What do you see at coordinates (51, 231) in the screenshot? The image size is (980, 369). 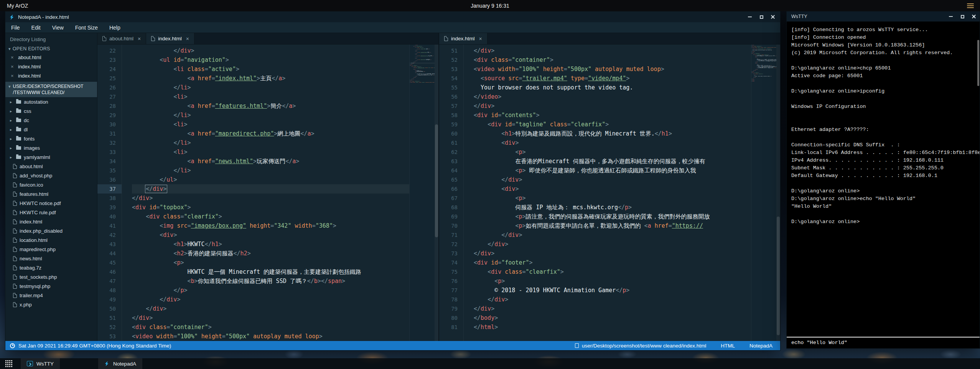 I see `file-item: index.php_disabled` at bounding box center [51, 231].